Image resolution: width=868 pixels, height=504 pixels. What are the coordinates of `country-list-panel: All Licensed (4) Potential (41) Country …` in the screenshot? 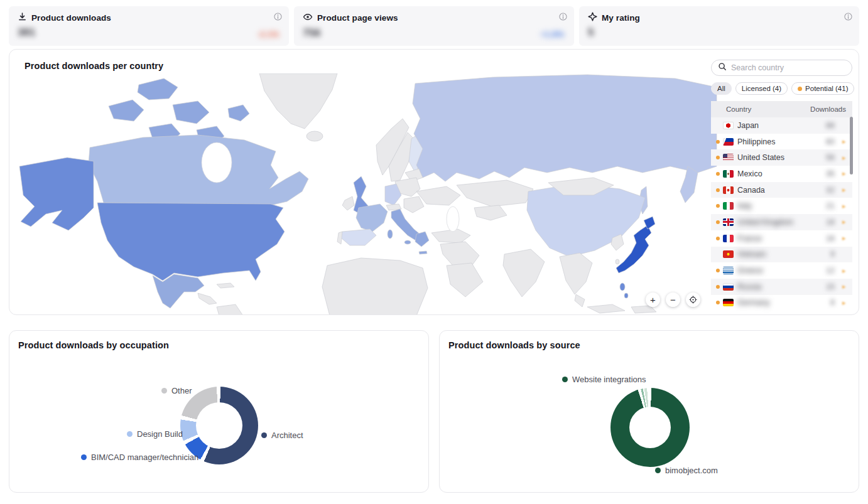 It's located at (781, 185).